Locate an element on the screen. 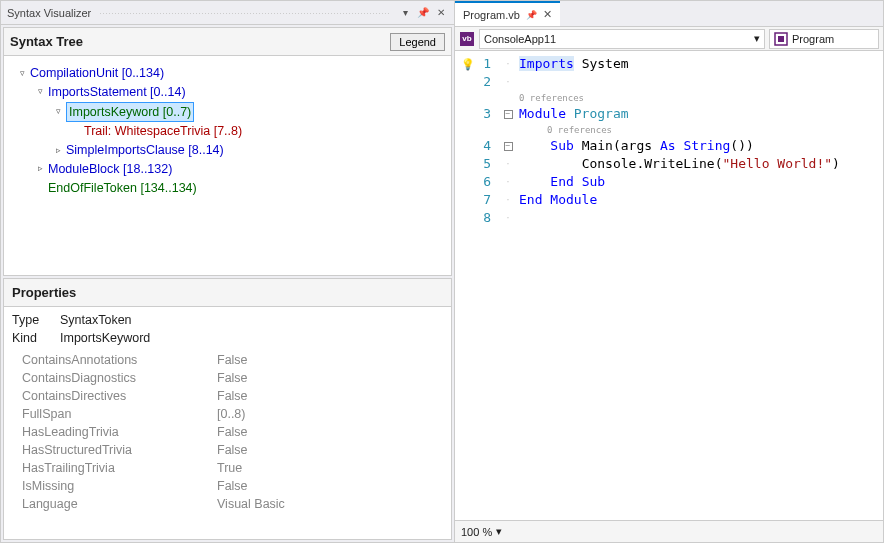  scope-dropdown: Program is located at coordinates (824, 39).